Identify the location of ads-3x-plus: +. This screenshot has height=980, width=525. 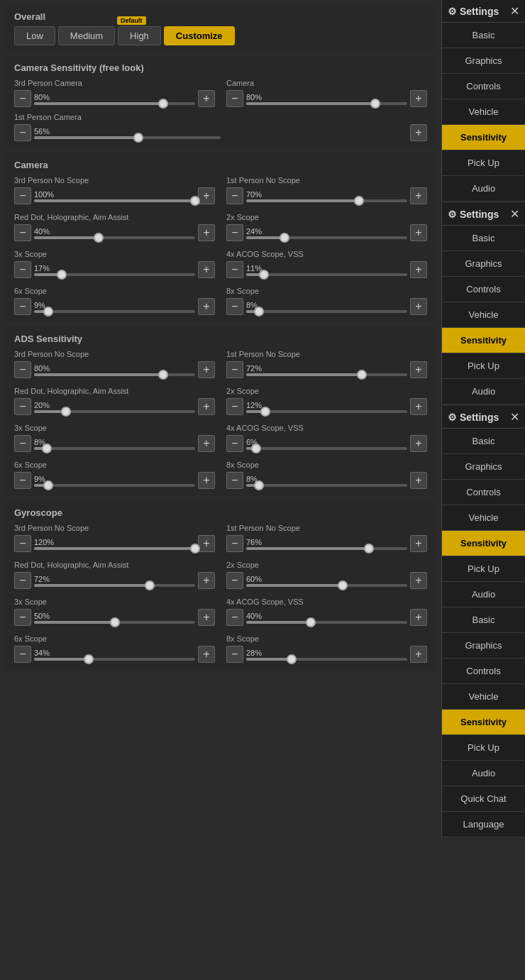
(206, 444).